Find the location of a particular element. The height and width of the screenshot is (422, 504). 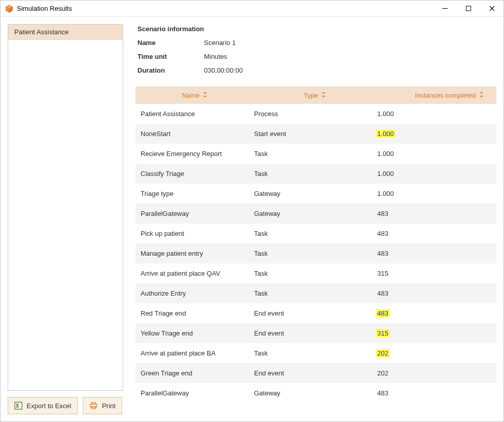

tree-item-selected: Patient Assistance is located at coordinates (65, 32).